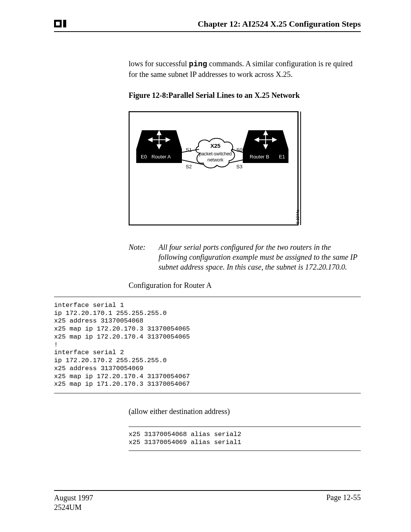 Image resolution: width=411 pixels, height=532 pixels. What do you see at coordinates (215, 160) in the screenshot?
I see `cloud-network: network` at bounding box center [215, 160].